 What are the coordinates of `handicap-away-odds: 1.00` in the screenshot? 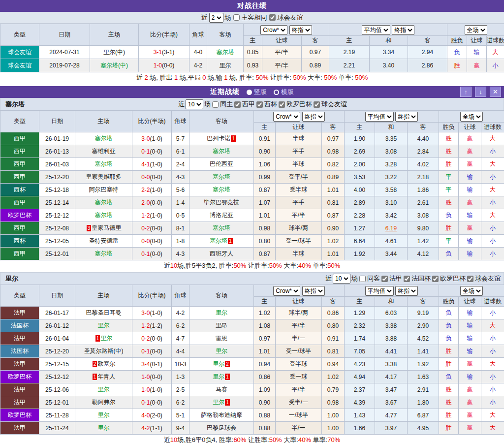 It's located at (333, 428).